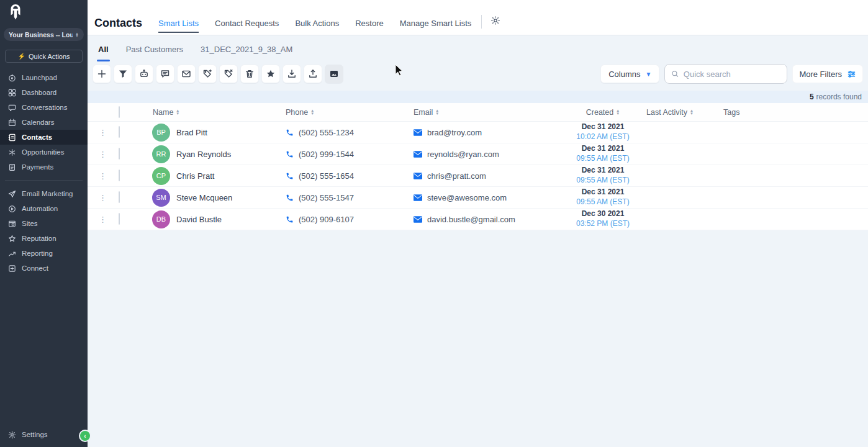  What do you see at coordinates (43, 253) in the screenshot?
I see `sidebar-item-reporting: Reporting` at bounding box center [43, 253].